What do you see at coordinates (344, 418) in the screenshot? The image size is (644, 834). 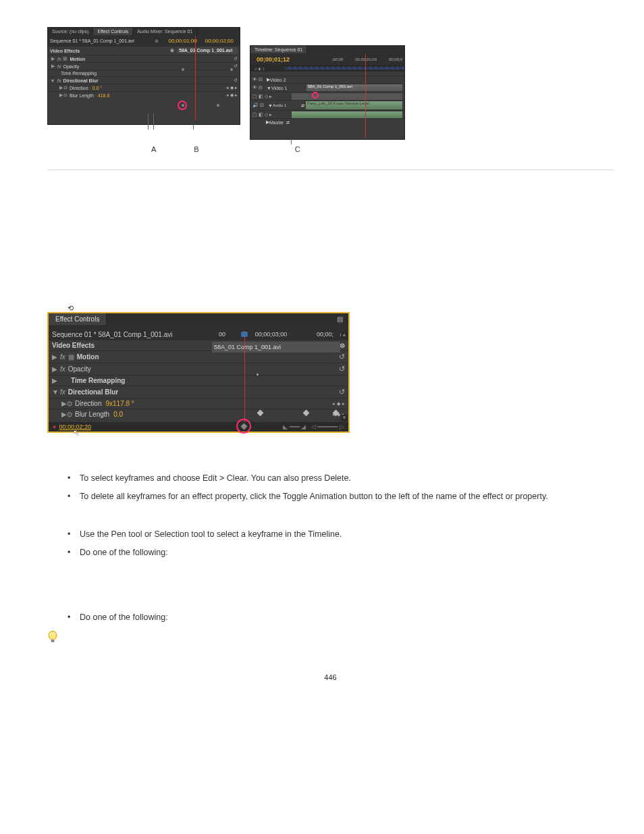 I see `scrollbar-down-icon: ▼` at bounding box center [344, 418].